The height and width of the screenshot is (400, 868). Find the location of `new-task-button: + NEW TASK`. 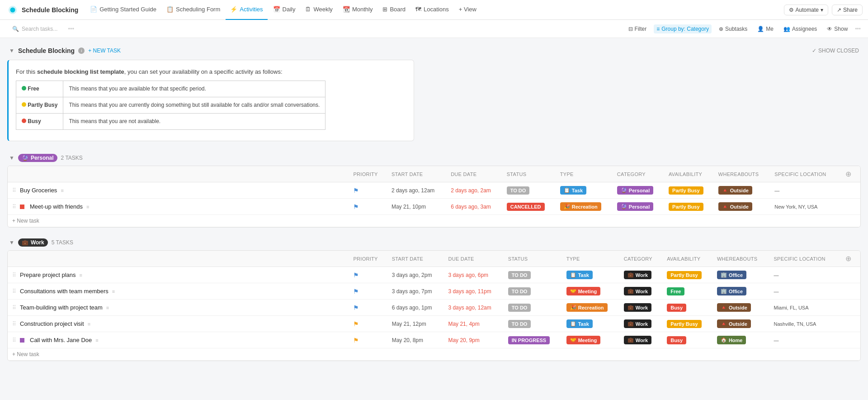

new-task-button: + NEW TASK is located at coordinates (104, 51).